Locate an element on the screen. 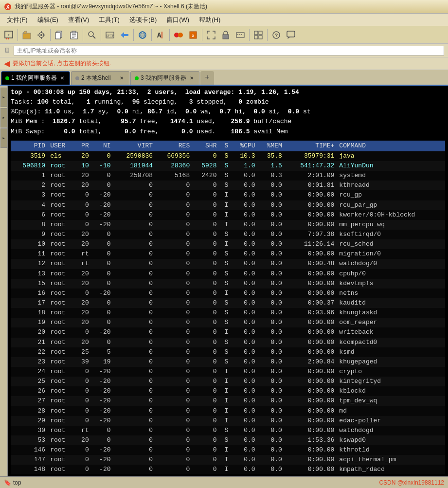 The width and height of the screenshot is (448, 488). menu-tabs: 选项卡(B) is located at coordinates (143, 20).